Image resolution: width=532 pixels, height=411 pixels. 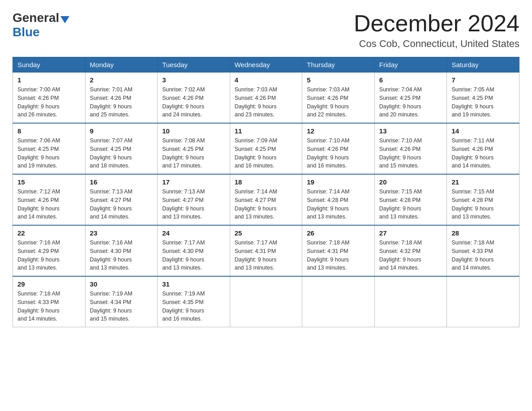 I want to click on day-number: 22, so click(x=49, y=233).